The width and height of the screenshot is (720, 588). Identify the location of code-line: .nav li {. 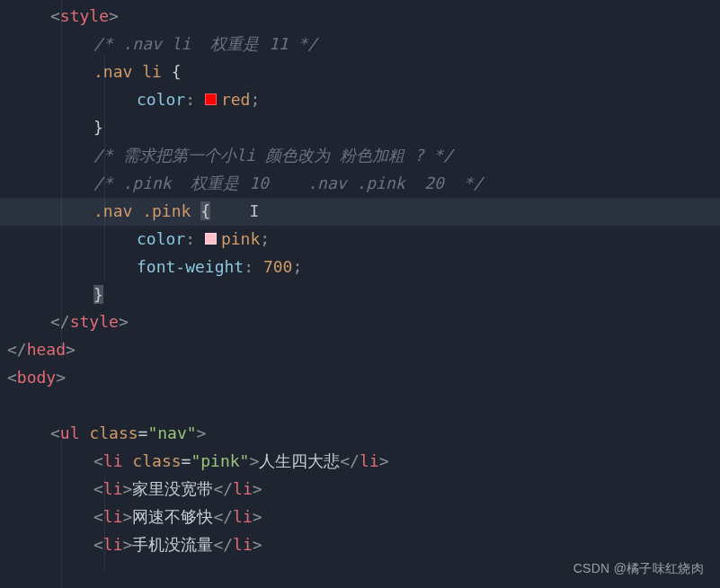
(360, 72).